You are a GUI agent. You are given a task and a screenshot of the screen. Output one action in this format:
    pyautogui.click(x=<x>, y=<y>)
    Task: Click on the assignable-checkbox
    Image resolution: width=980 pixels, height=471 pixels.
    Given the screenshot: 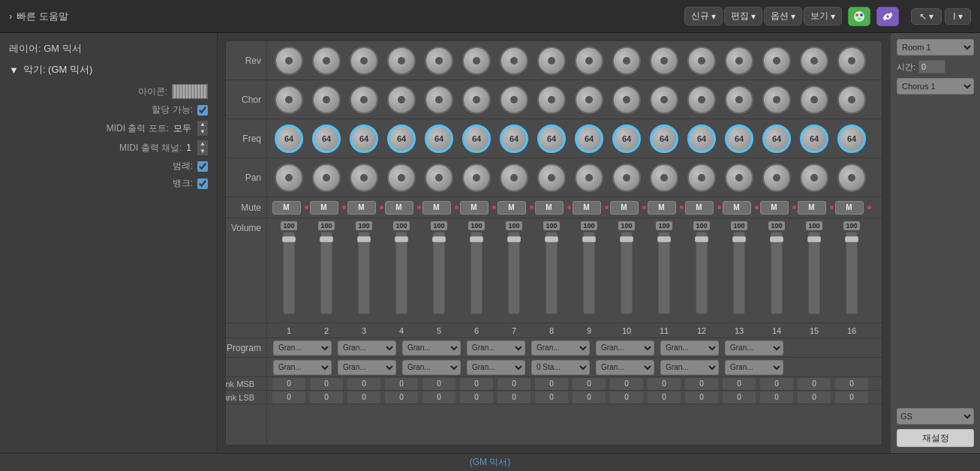 What is the action you would take?
    pyautogui.click(x=203, y=110)
    